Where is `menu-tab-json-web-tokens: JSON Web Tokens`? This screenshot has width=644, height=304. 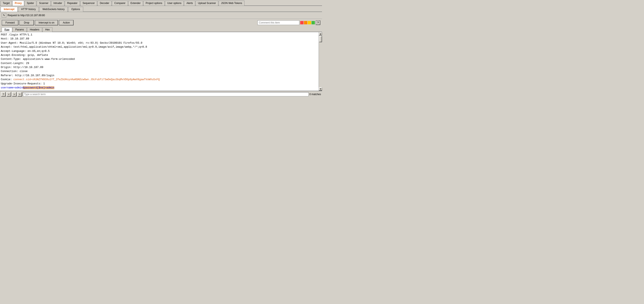
menu-tab-json-web-tokens: JSON Web Tokens is located at coordinates (232, 3).